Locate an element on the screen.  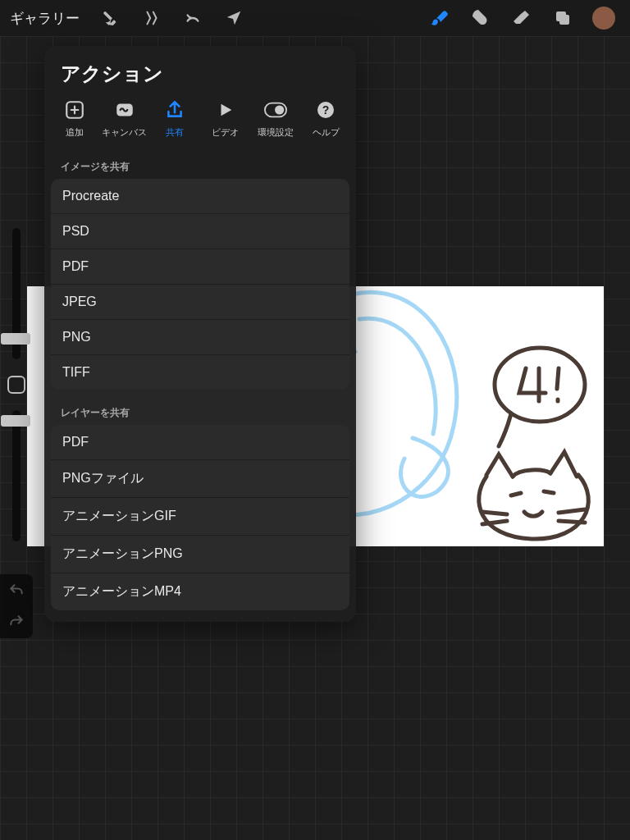
share-layer-mp4: アニメーションMP4 is located at coordinates (200, 592).